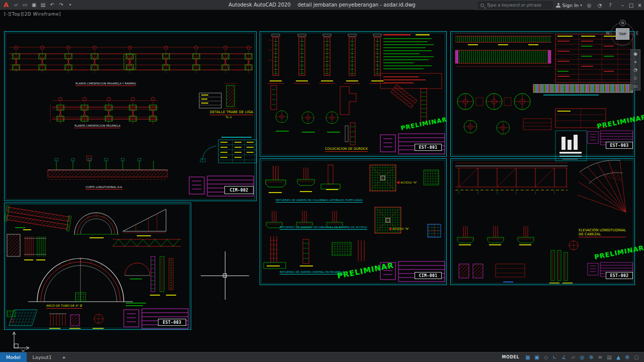 The height and width of the screenshot is (362, 644). Describe the element at coordinates (559, 5) in the screenshot. I see `titlebar-right-cluster: Sign In ▾ ◎ ◔ ? – □ ×` at that location.